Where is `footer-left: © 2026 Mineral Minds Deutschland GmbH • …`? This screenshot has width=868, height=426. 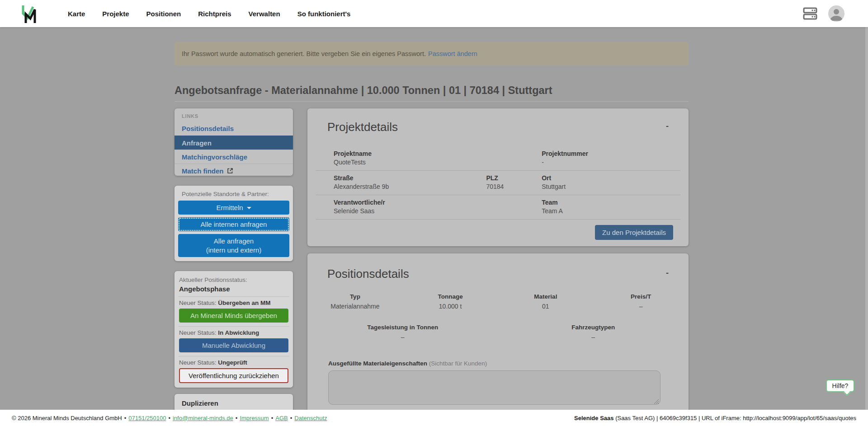
footer-left: © 2026 Mineral Minds Deutschland GmbH • … is located at coordinates (170, 418).